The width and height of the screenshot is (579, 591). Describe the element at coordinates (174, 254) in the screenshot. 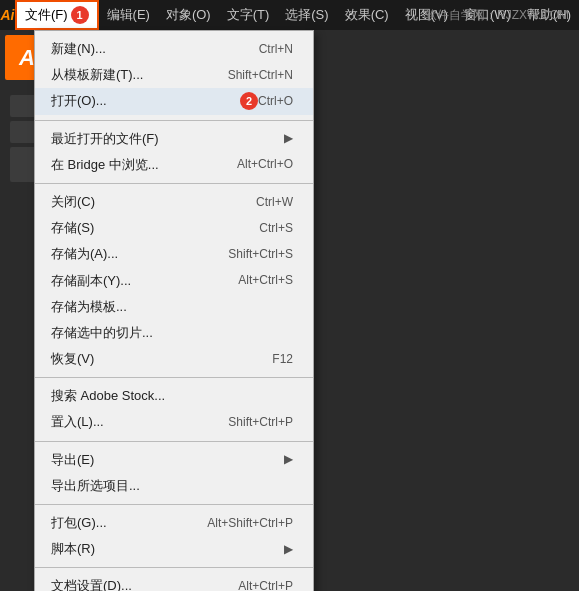

I see `menu-save-as: 存储为(A)... Shift+Ctrl+S` at that location.